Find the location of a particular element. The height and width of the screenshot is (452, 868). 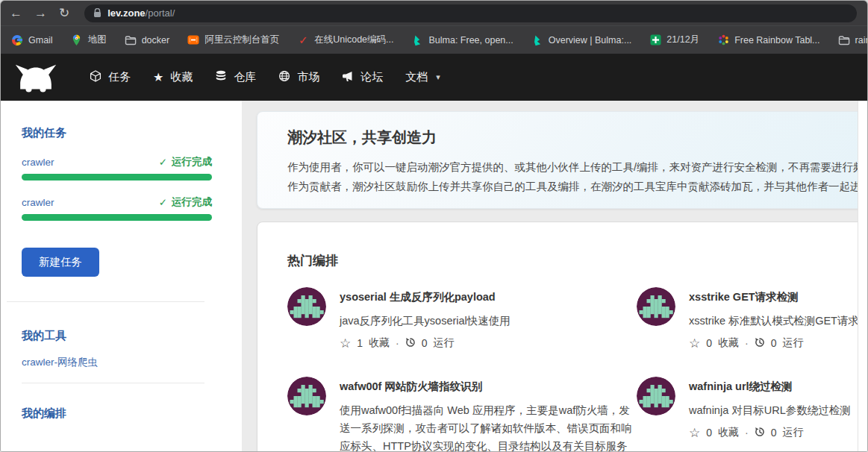

nav-item-label: 市场 is located at coordinates (308, 78).